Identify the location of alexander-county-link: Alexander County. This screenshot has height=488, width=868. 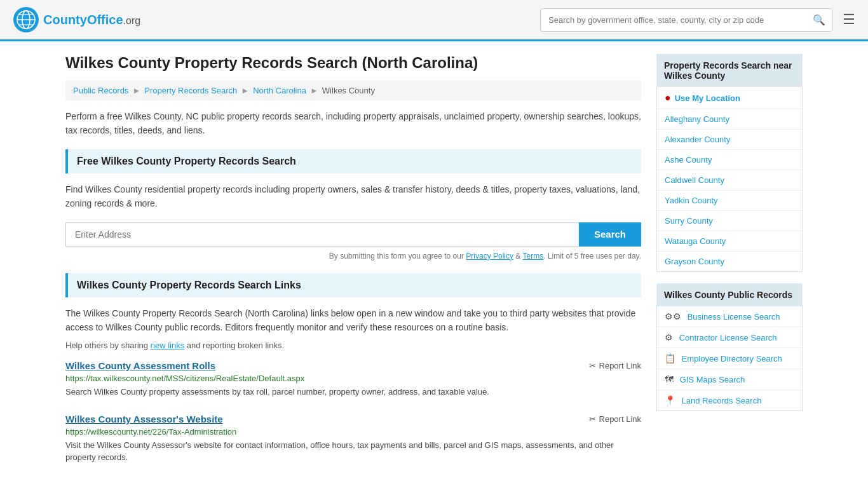
(729, 140).